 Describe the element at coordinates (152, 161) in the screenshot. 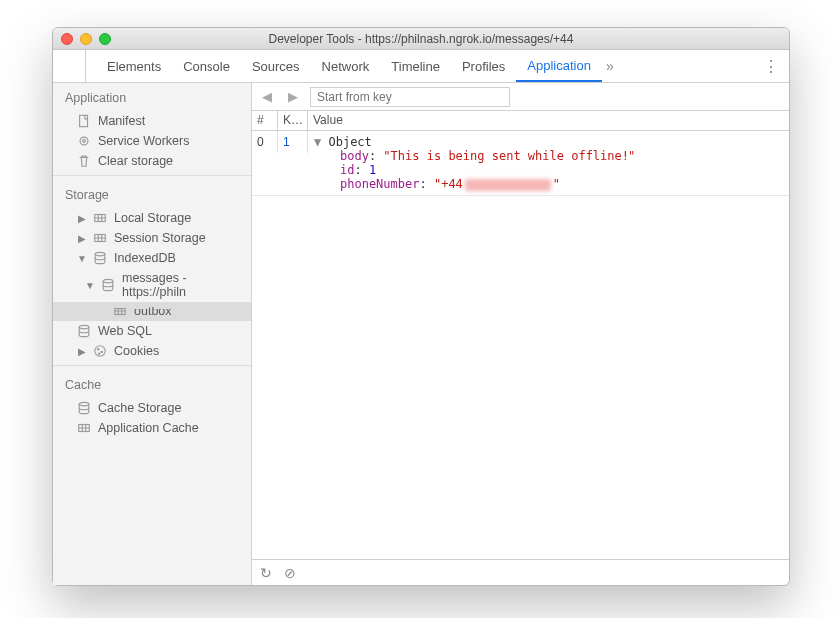

I see `sidebar-item-clear-storage: Clear storage` at that location.